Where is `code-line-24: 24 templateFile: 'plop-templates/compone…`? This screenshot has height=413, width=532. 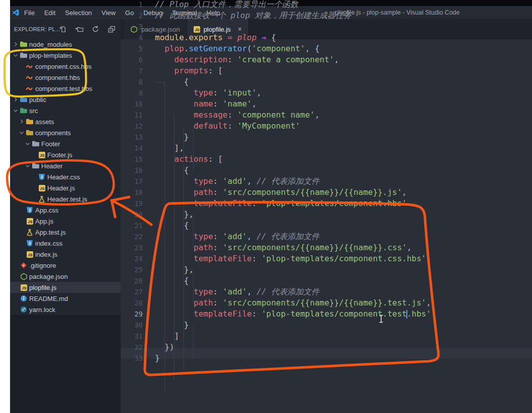
code-line-24: 24 templateFile: 'plop-templates/compone… is located at coordinates (326, 259).